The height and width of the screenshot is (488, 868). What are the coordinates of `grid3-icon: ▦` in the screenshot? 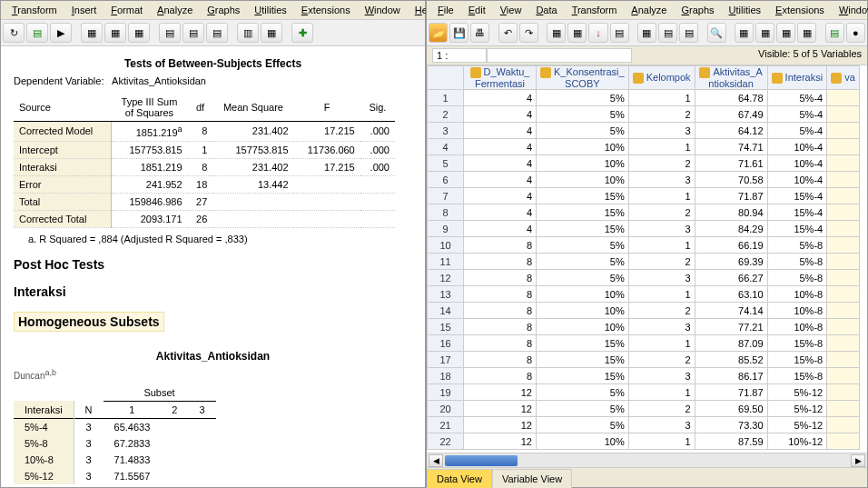 It's located at (786, 33).